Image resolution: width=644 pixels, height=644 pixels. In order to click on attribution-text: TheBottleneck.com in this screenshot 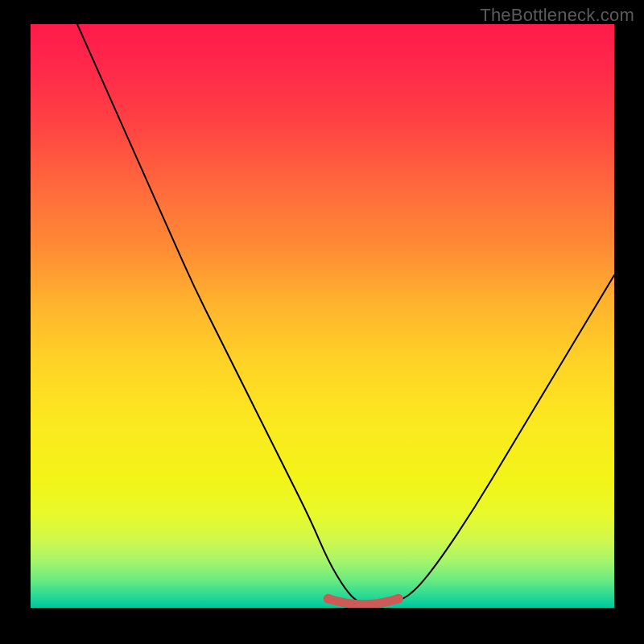, I will do `click(557, 15)`.